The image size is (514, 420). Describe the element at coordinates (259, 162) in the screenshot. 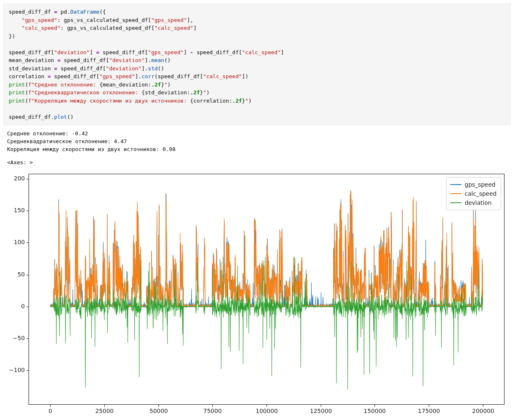

I see `axes-repr: <Axes: >` at that location.